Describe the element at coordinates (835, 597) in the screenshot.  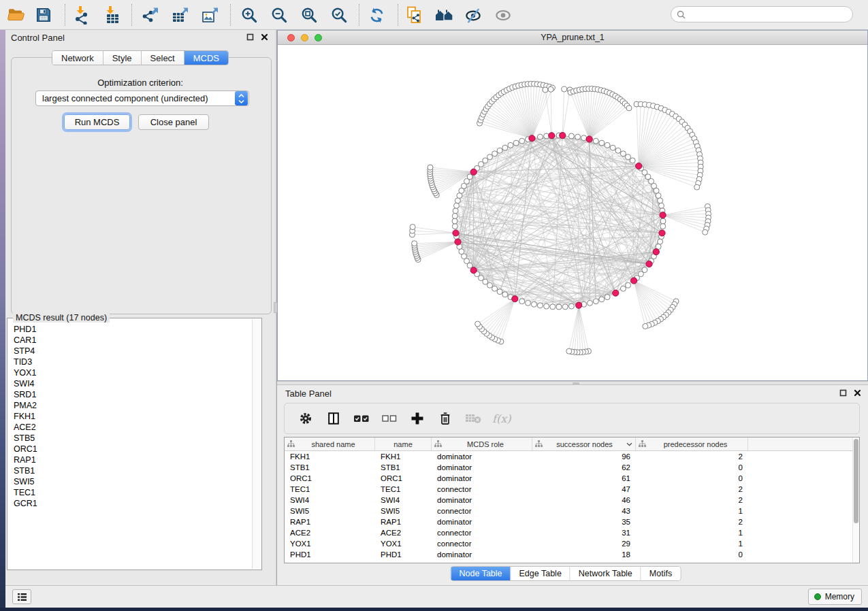
I see `memory-button: Memory` at that location.